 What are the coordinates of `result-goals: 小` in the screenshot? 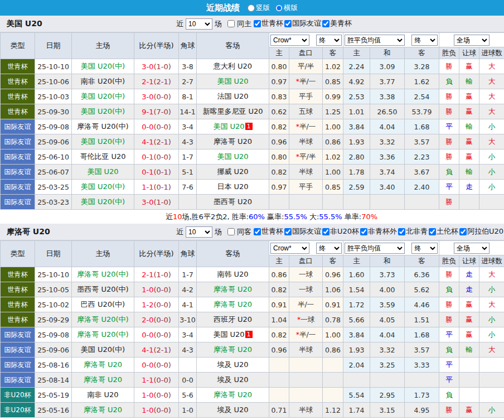 It's located at (492, 335).